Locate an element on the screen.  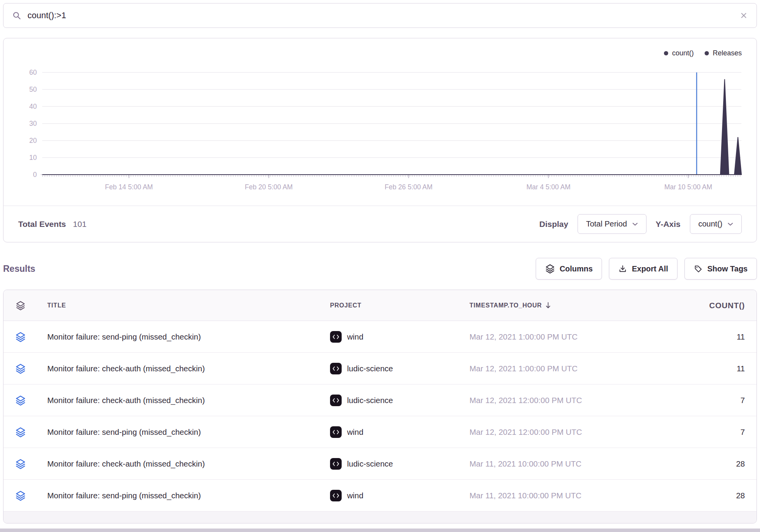
results-table-header: TITLE PROJECT TIMESTAMP.TO_HOUR COUNT() is located at coordinates (380, 305).